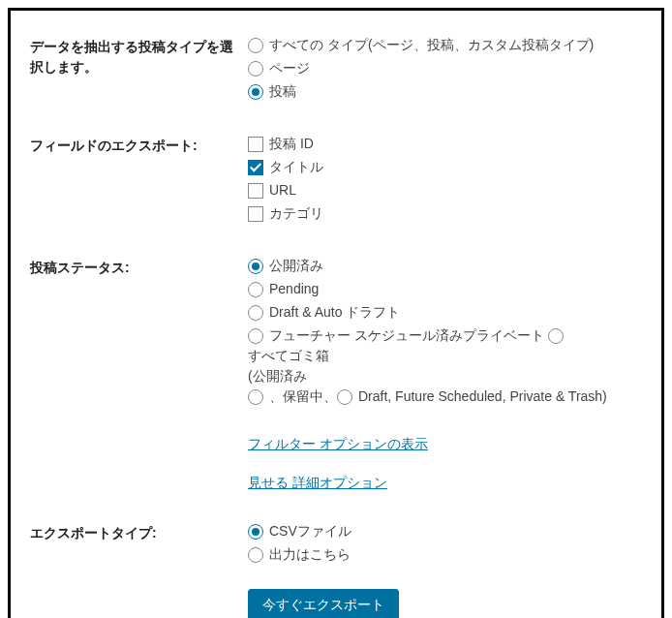 The image size is (672, 618). Describe the element at coordinates (256, 555) in the screenshot. I see `export-type-output-radio` at that location.